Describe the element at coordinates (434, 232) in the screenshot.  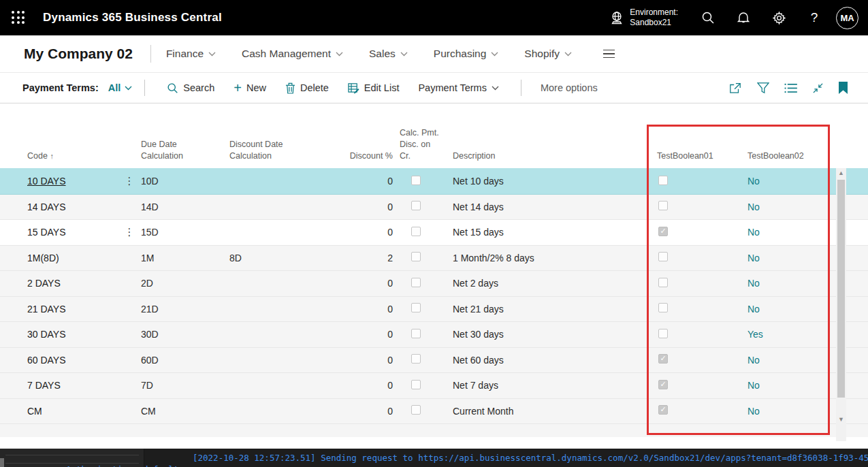
I see `table-row: 15 DAYS ⋮ 15D 0 Net 15 days No` at that location.